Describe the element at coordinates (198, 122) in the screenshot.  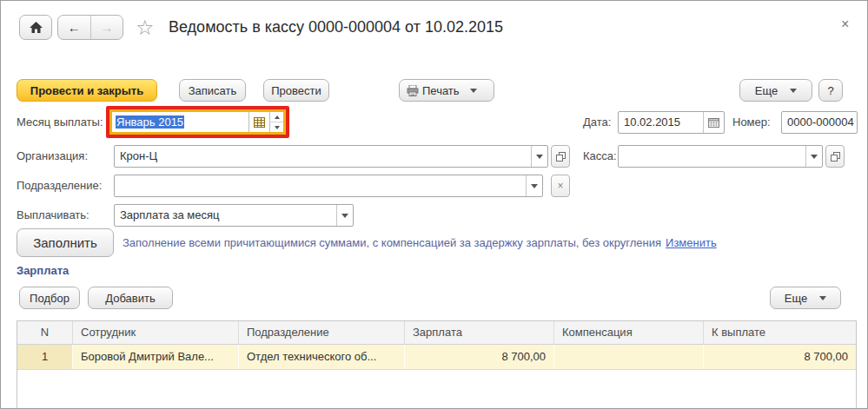
I see `annotation-highlight: Январь 2015` at that location.